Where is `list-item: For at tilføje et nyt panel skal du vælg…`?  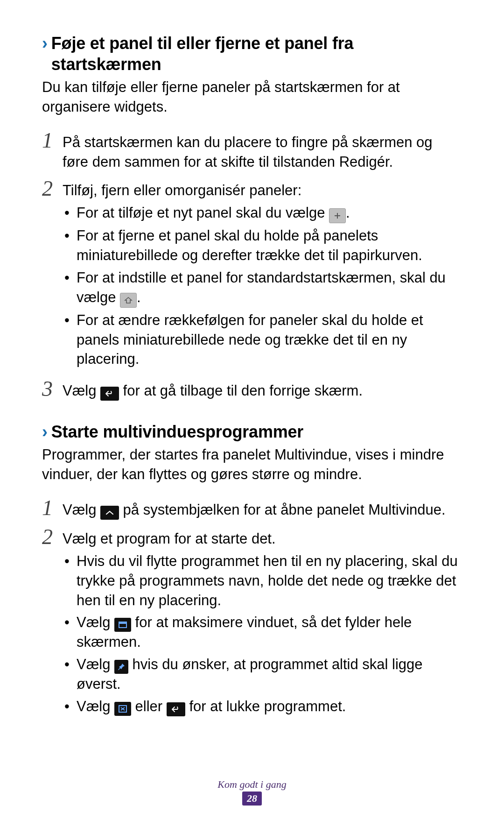
list-item: For at tilføje et nyt panel skal du vælg… is located at coordinates (262, 213).